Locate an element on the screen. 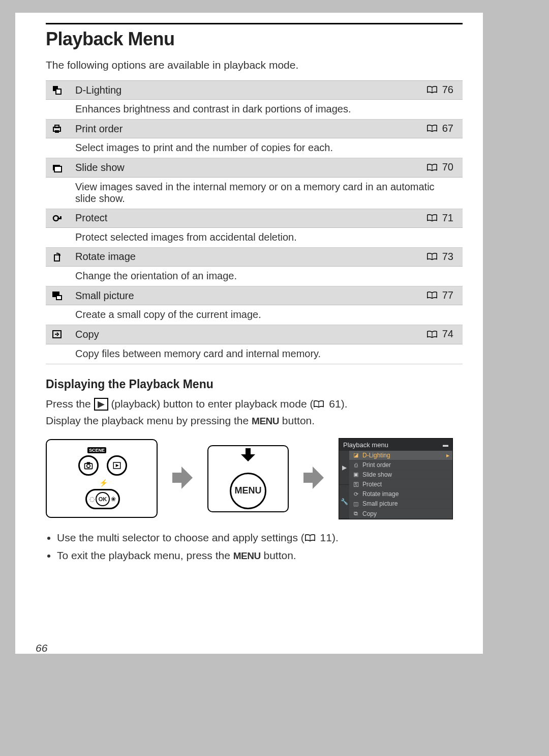 The image size is (549, 756). option-head-row: Copy 74 is located at coordinates (254, 335).